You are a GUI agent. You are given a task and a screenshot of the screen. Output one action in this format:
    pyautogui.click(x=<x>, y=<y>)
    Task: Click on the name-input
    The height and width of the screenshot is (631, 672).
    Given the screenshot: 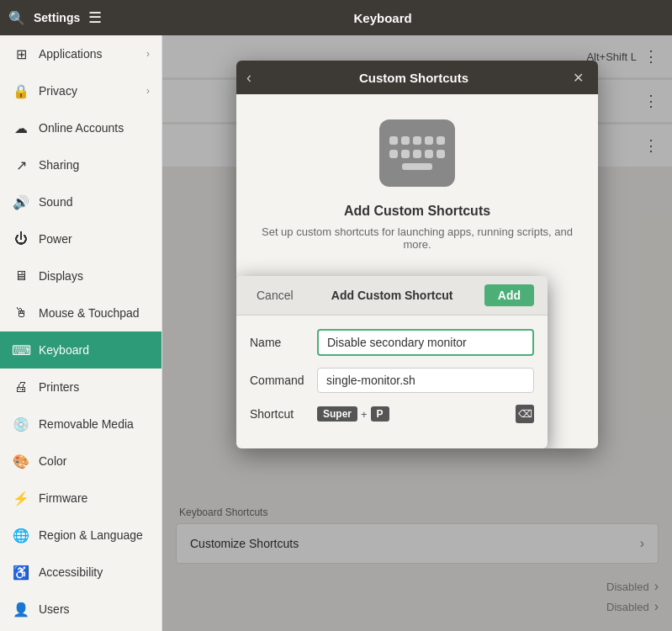 What is the action you would take?
    pyautogui.click(x=426, y=342)
    